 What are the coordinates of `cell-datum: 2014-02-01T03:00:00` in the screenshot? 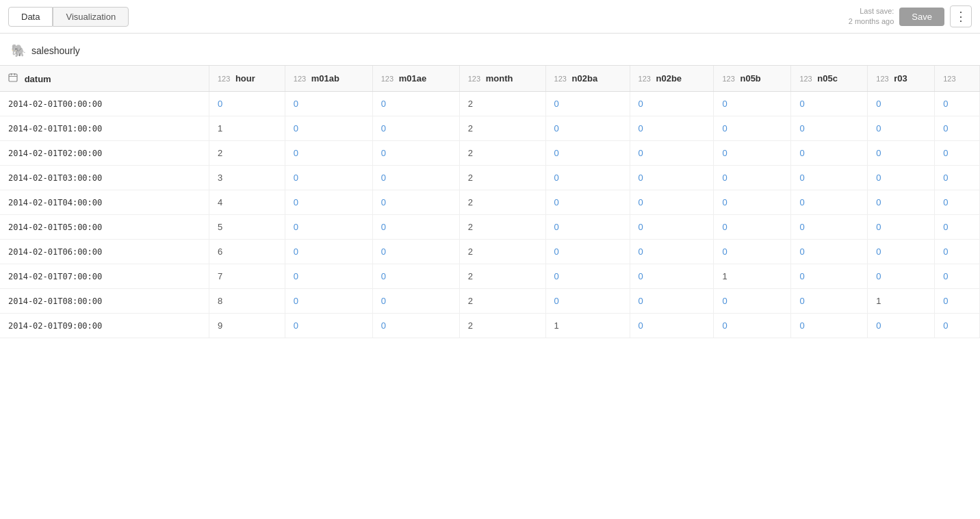 It's located at (104, 178).